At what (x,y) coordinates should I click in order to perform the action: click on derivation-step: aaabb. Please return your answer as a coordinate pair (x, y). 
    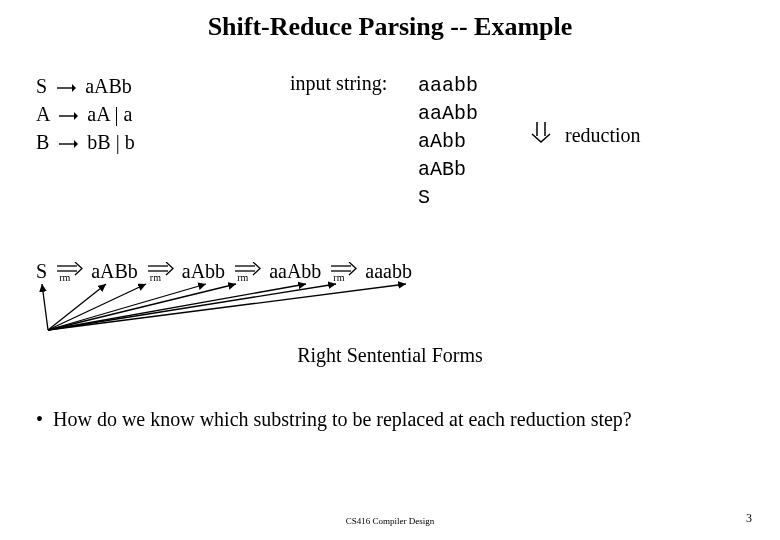
    Looking at the image, I should click on (448, 86).